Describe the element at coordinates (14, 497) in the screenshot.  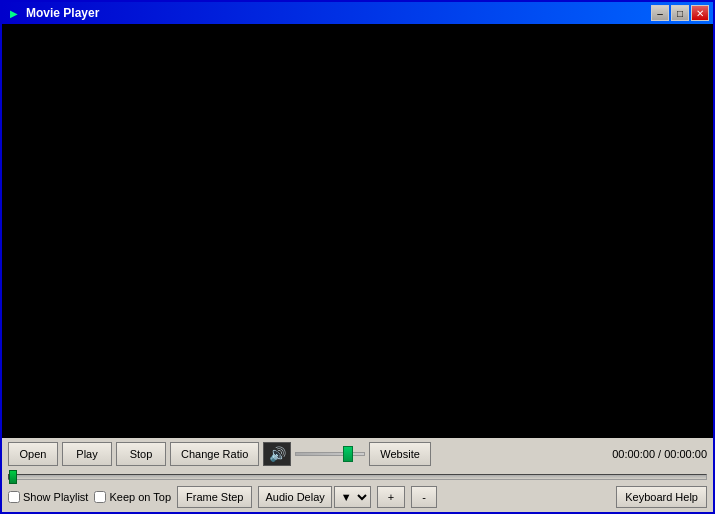
I see `show-playlist-checkbox` at that location.